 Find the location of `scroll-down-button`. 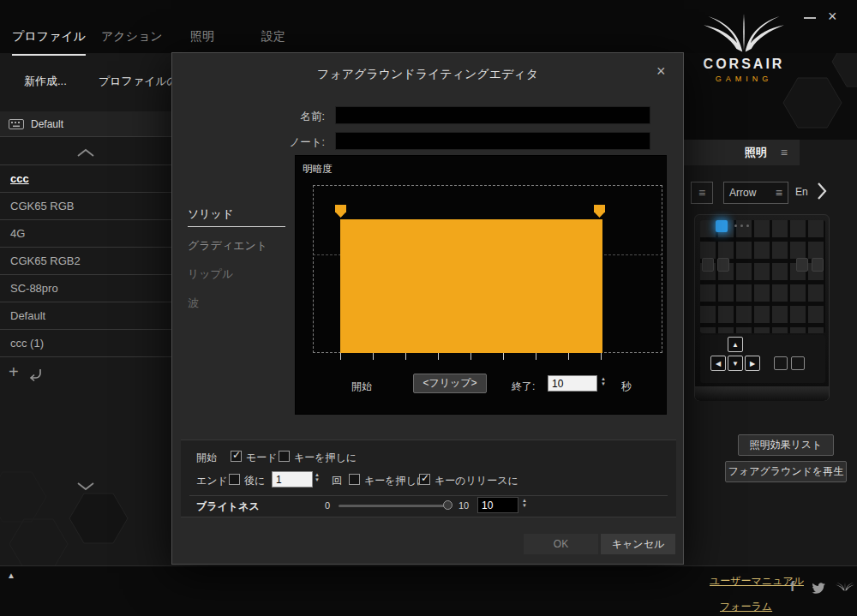

scroll-down-button is located at coordinates (86, 487).